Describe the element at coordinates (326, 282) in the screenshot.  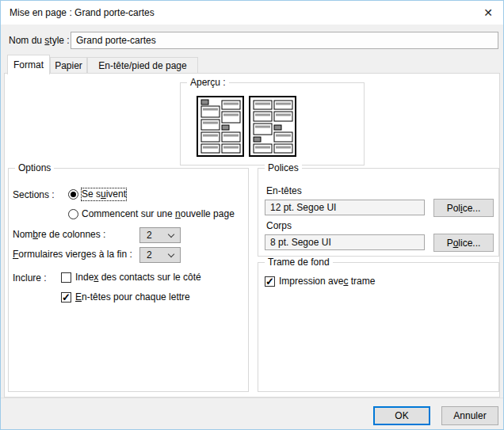
I see `checkbox-print-shading-label: Impression avec trame` at that location.